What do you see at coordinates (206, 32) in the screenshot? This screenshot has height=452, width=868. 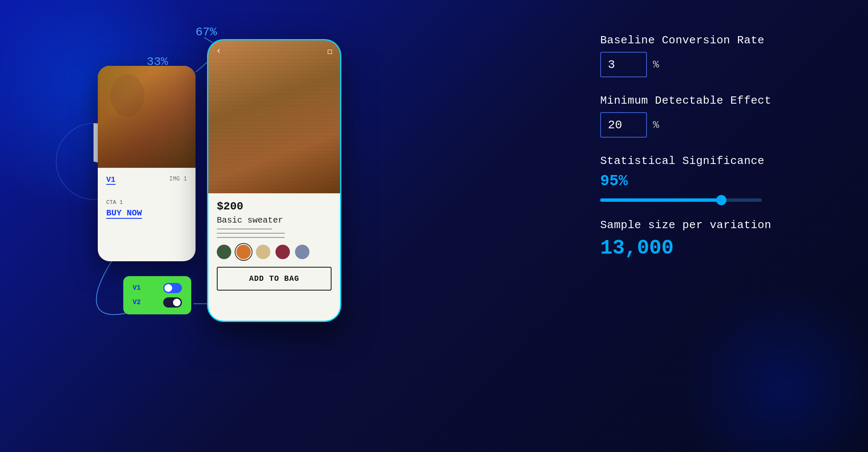 I see `percentage-67: 67%` at bounding box center [206, 32].